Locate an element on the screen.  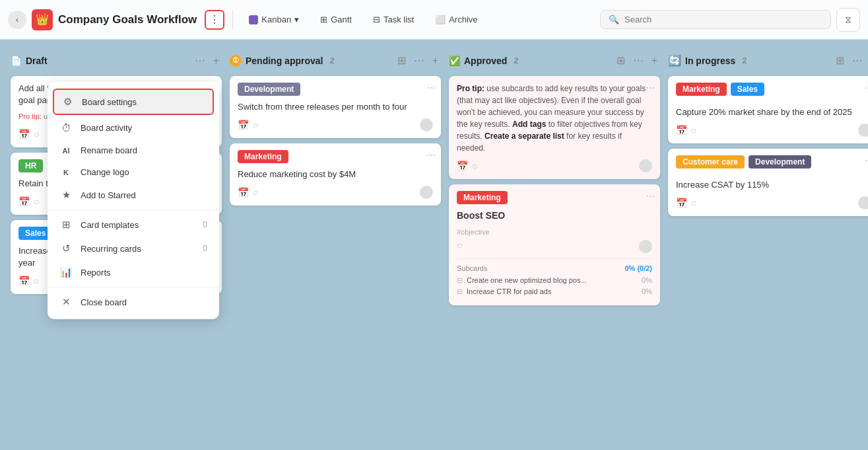
pending-col-title: Pending approval is located at coordinates (284, 61).